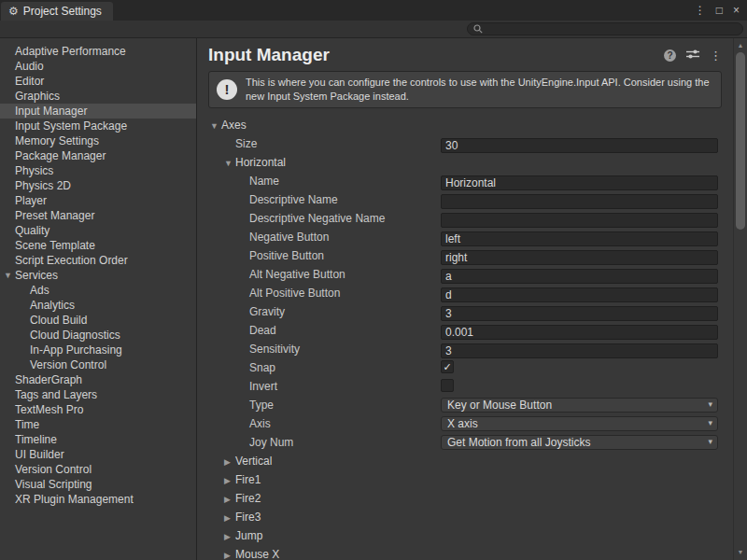 This screenshot has width=747, height=560. Describe the element at coordinates (374, 10) in the screenshot. I see `tab-bar: ⚙ Project Settings ⋮ □ ×` at that location.